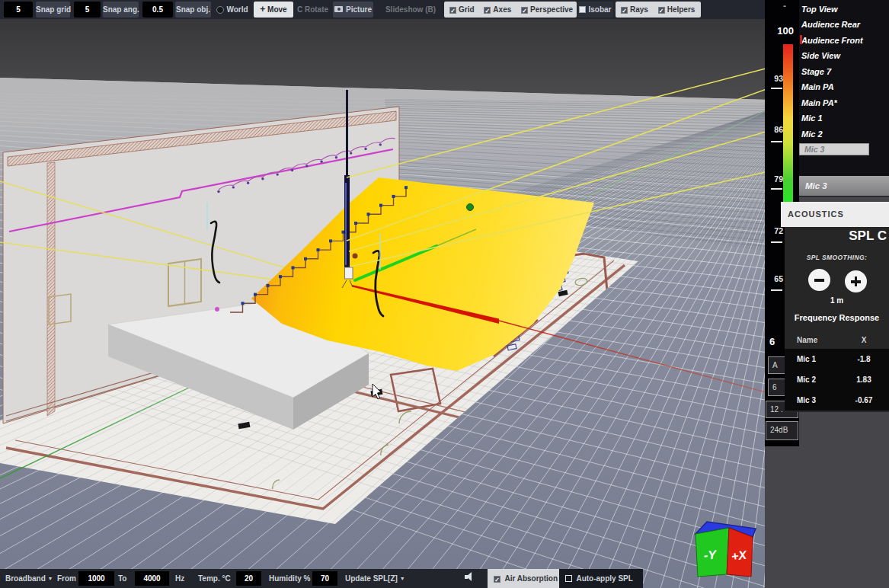 The image size is (889, 588). Describe the element at coordinates (785, 6) in the screenshot. I see `collapse-button: -` at that location.